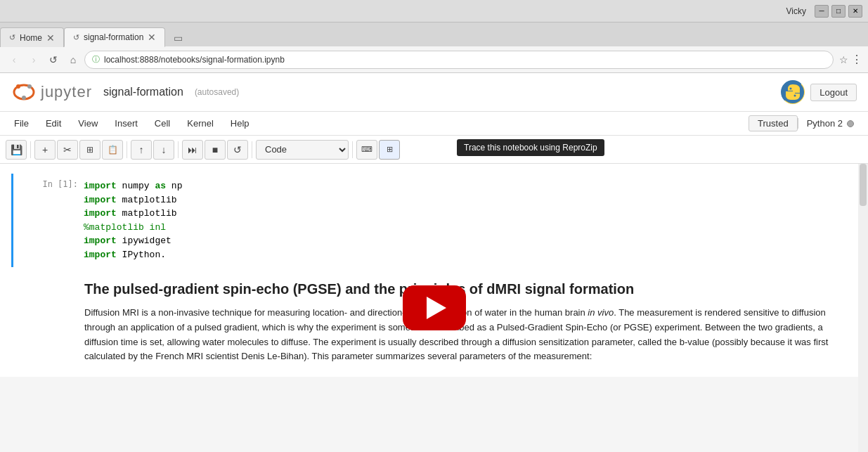  Describe the element at coordinates (53, 60) in the screenshot. I see `reload-button: ↺` at that location.